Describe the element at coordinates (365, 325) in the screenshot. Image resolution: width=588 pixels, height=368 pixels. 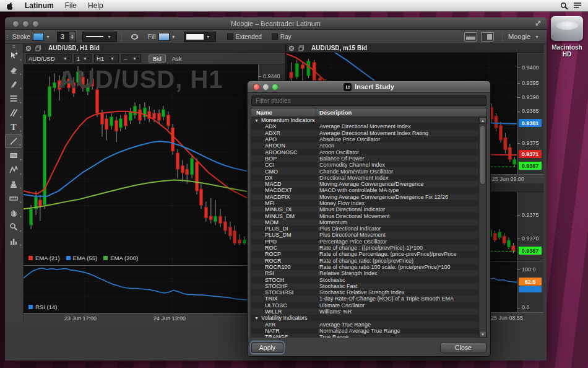
I see `study-row: ATRAverage True Range` at that location.